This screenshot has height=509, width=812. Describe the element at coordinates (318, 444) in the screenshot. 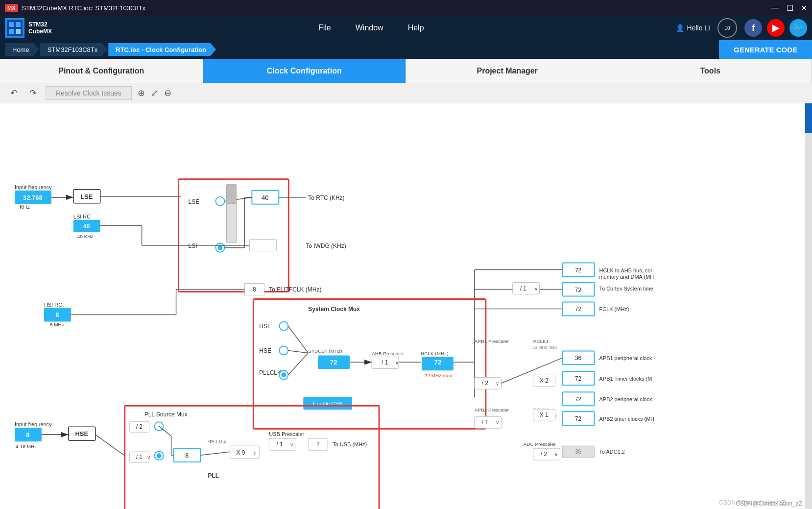

I see `svg-text: 2` at that location.